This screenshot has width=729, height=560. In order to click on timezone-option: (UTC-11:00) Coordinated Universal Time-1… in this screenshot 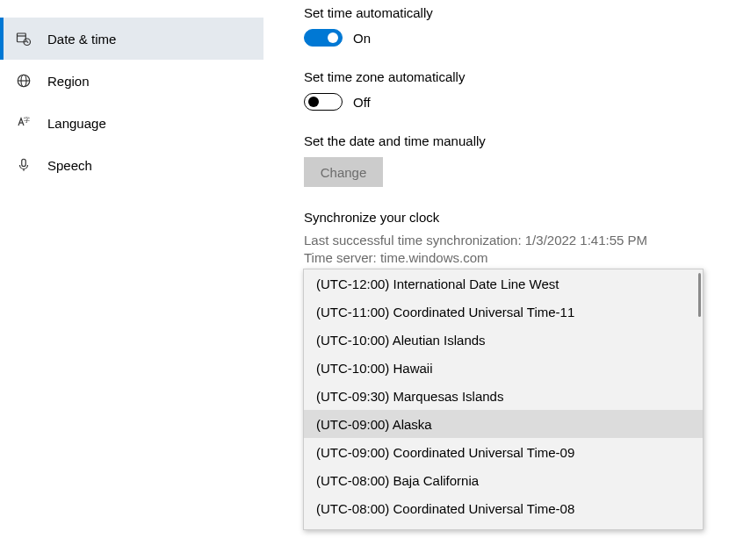, I will do `click(503, 312)`.